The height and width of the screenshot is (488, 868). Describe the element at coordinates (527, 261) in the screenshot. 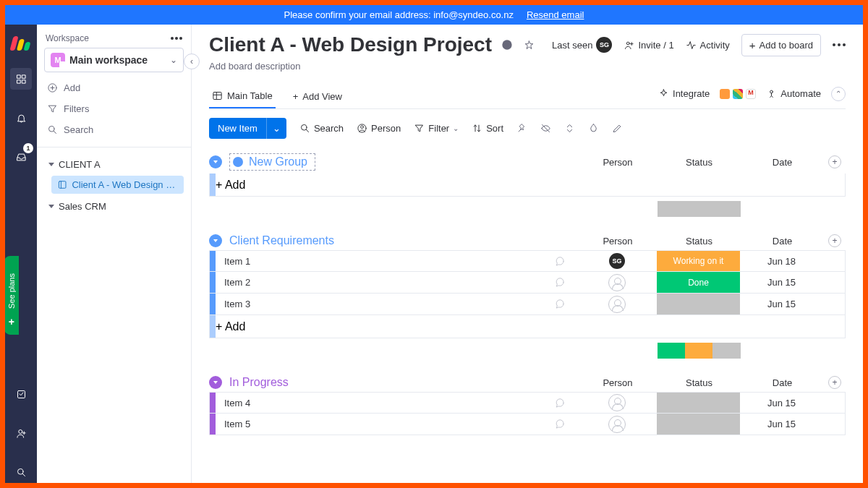

I see `table-row: Item 1SGWorking on itJun 18` at that location.